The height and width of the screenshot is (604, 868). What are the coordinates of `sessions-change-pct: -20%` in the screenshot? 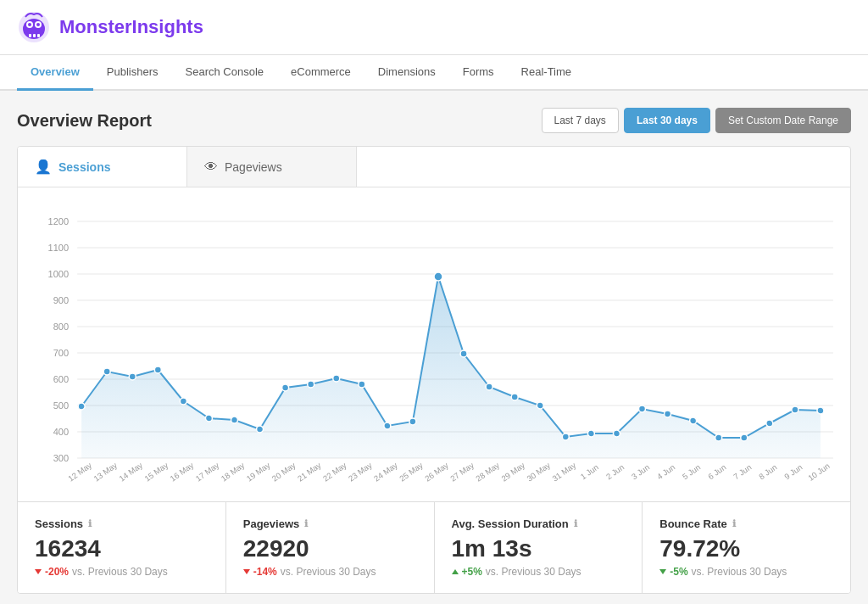 It's located at (57, 572).